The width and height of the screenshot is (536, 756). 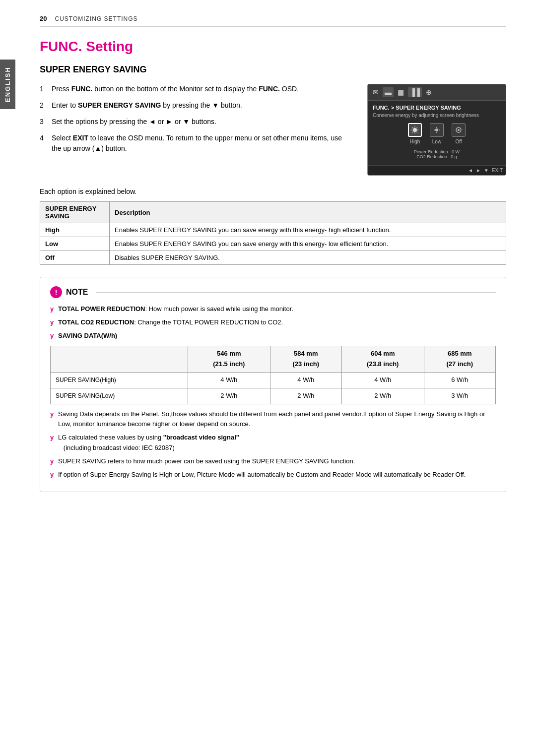 I want to click on saving-table-high-584: 4 W/h, so click(x=306, y=380).